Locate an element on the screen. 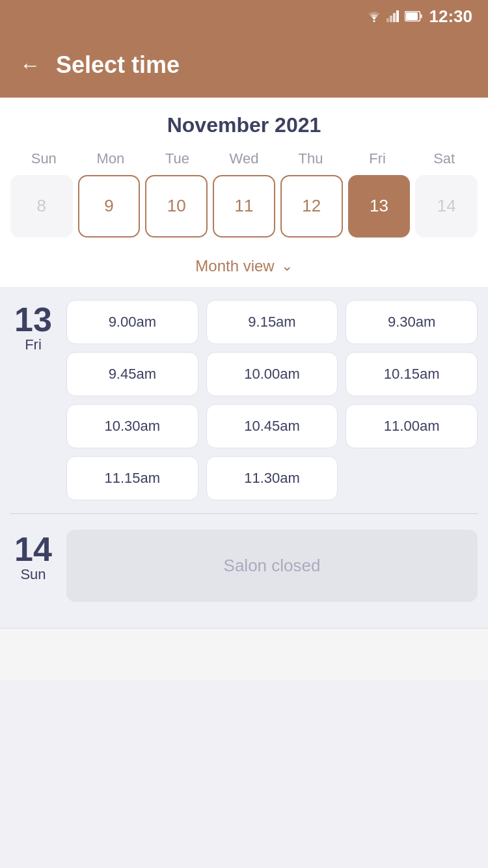 Image resolution: width=488 pixels, height=868 pixels. signal-icon is located at coordinates (393, 16).